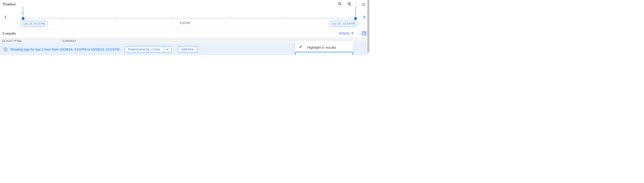 The image size is (644, 183). What do you see at coordinates (350, 4) in the screenshot?
I see `zoom-in-icon` at bounding box center [350, 4].